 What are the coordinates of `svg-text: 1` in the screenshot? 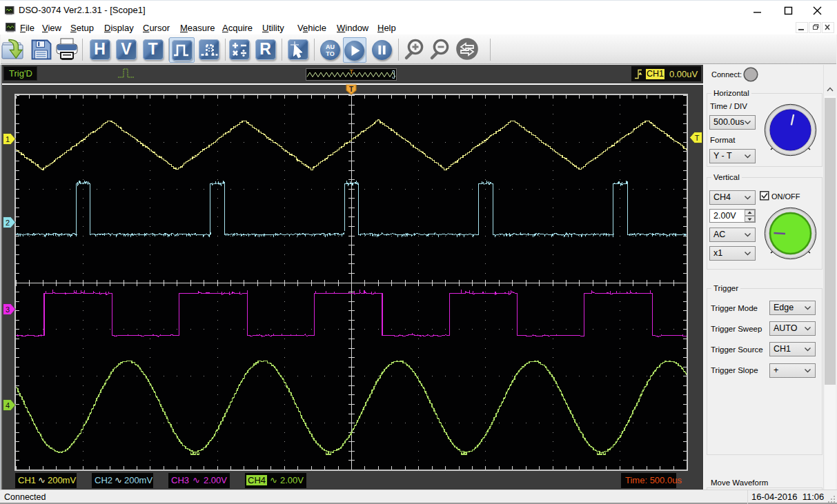 It's located at (8, 139).